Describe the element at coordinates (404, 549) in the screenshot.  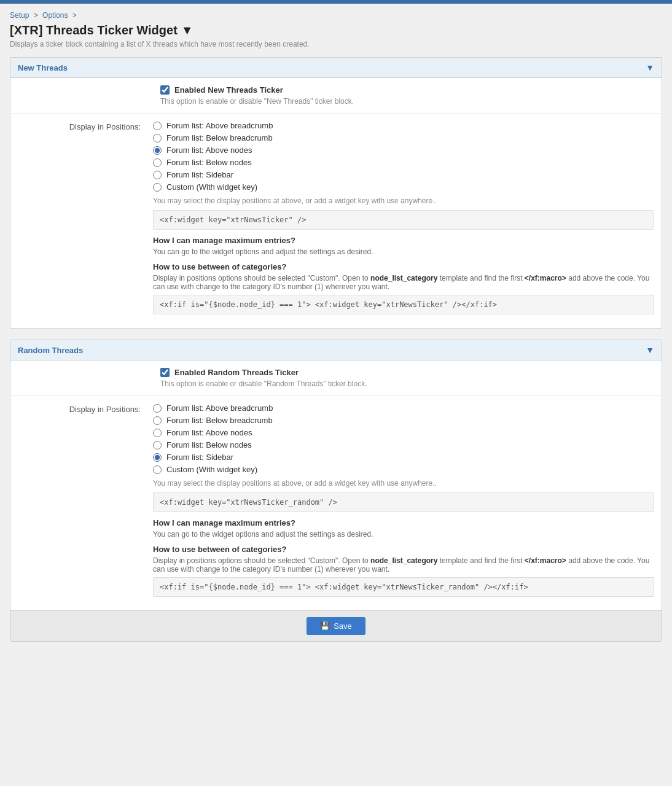
I see `rt-faq2-title: How to use between of categories?` at that location.